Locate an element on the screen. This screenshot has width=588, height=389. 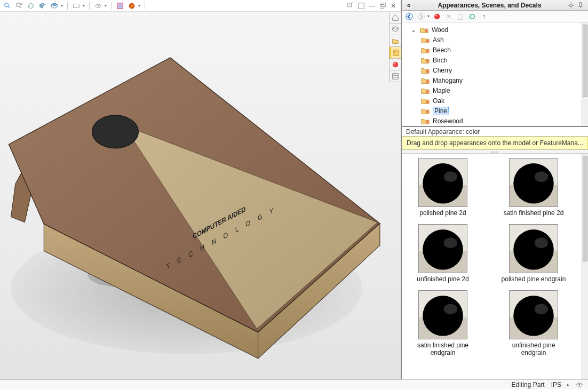
tree-label: Pine is located at coordinates (441, 111).